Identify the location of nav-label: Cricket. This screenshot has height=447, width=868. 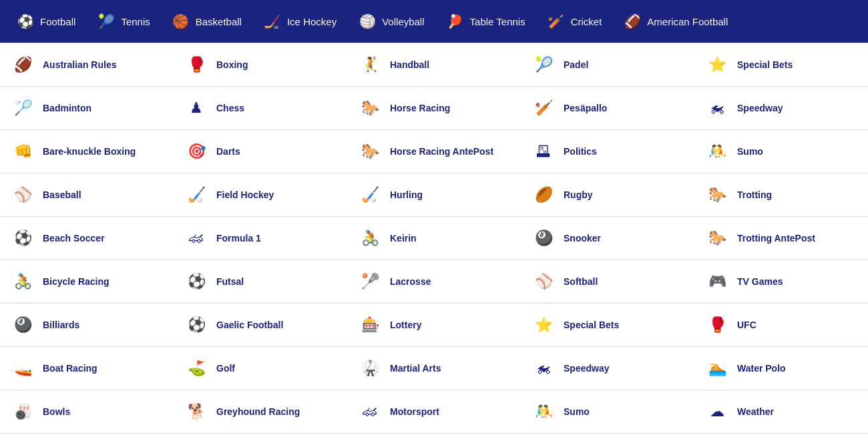
(586, 21).